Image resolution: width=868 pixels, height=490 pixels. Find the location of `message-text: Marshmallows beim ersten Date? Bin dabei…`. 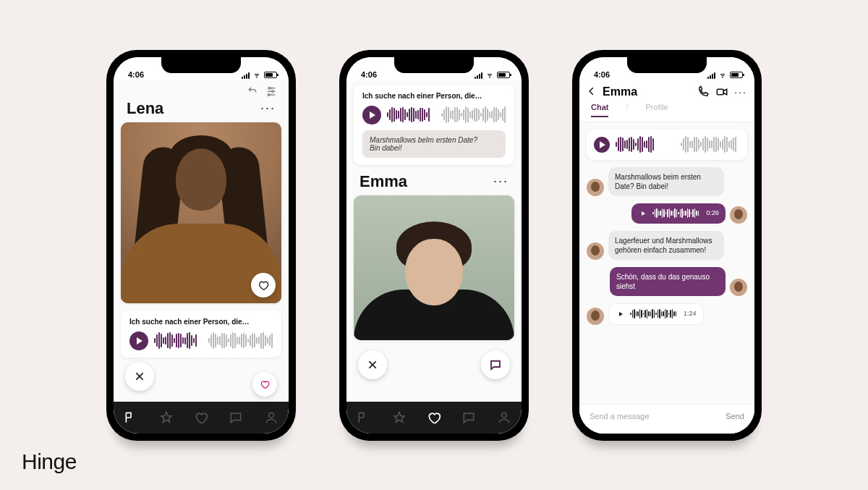

message-text: Marshmallows beim ersten Date? Bin dabei… is located at coordinates (666, 182).